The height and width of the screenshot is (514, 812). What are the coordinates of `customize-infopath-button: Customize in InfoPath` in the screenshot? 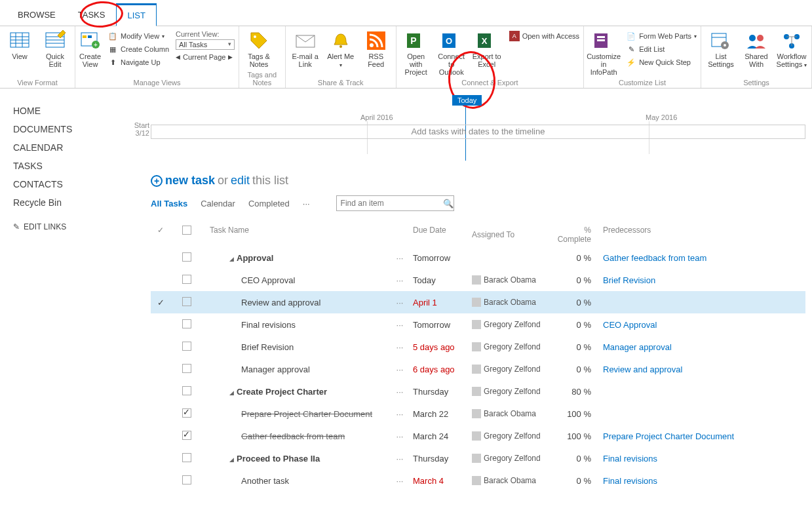 It's located at (604, 53).